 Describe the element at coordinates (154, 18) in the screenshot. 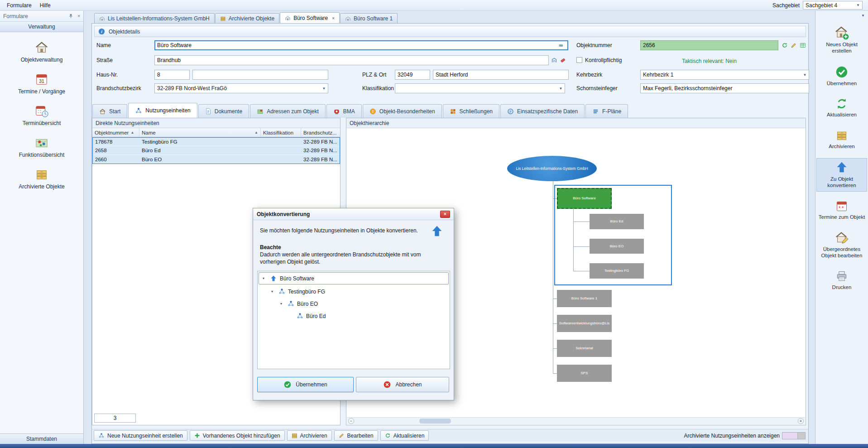

I see `doctab-lis-gmbh: Lis Leitstellen-Informations-System GmbH` at that location.